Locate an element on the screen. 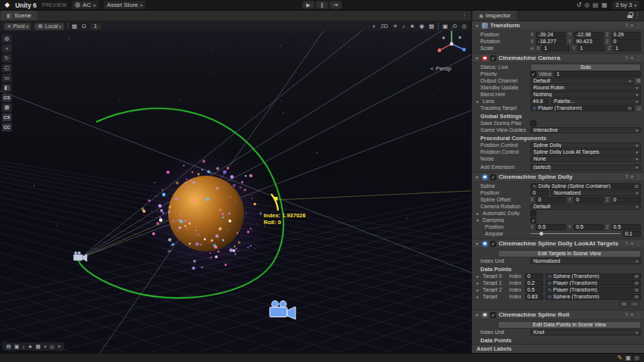 Image resolution: width=644 pixels, height=362 pixels. grid-visibility-icon: ▦ is located at coordinates (74, 26).